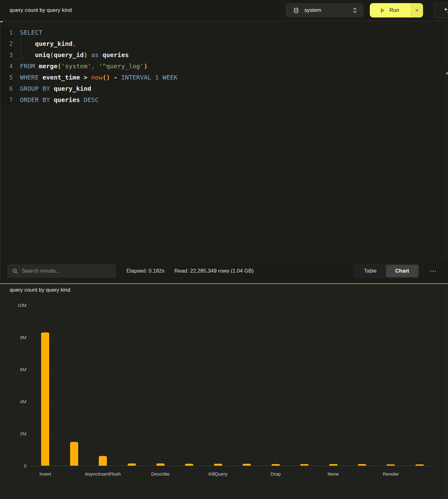 This screenshot has height=499, width=448. Describe the element at coordinates (417, 10) in the screenshot. I see `chevron-down-icon` at that location.